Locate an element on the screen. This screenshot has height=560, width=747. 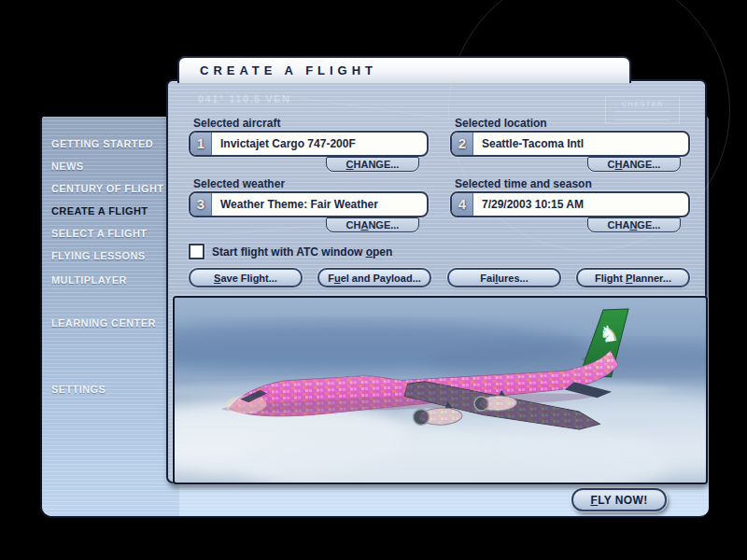
sidebar-item-create-a-flight: CREATE A FLIGHT is located at coordinates (99, 211).